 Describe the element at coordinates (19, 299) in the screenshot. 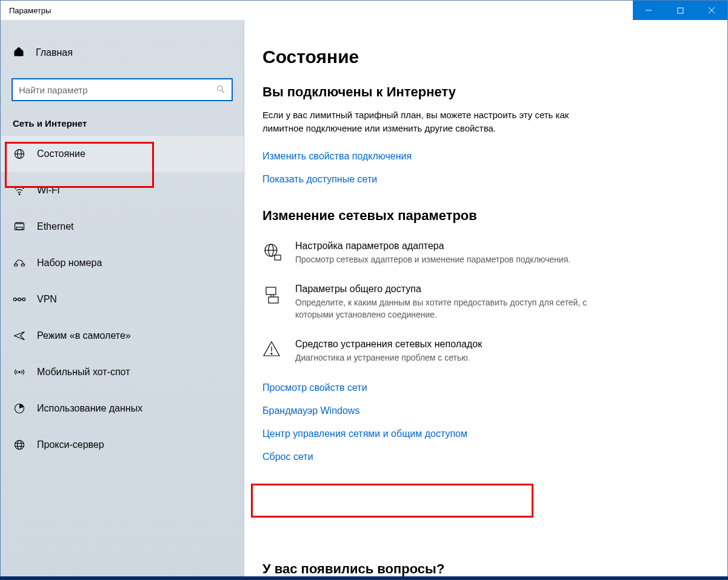

I see `vpn-icon` at that location.